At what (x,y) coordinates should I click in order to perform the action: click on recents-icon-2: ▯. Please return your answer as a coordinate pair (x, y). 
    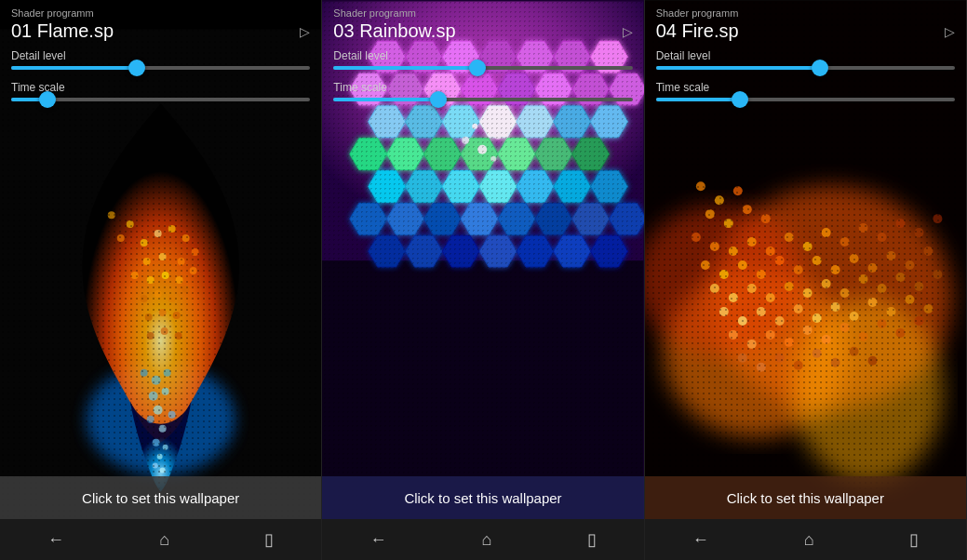
    Looking at the image, I should click on (592, 540).